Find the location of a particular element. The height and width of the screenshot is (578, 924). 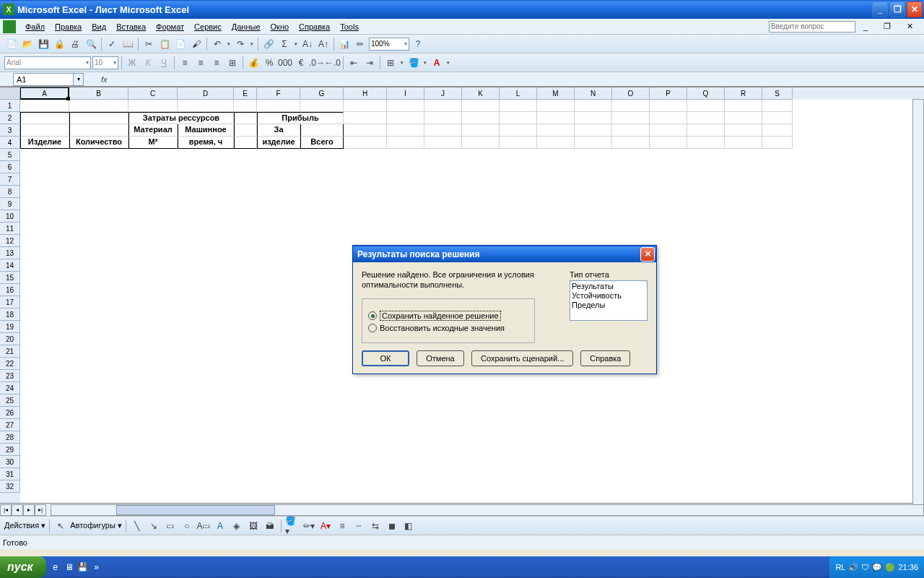

col-header: D is located at coordinates (206, 94).